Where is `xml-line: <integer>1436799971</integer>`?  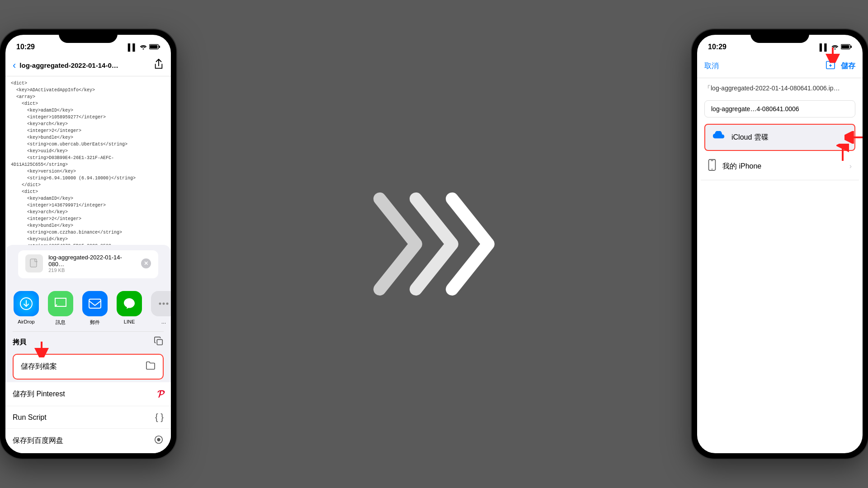 xml-line: <integer>1436799971</integer> is located at coordinates (88, 205).